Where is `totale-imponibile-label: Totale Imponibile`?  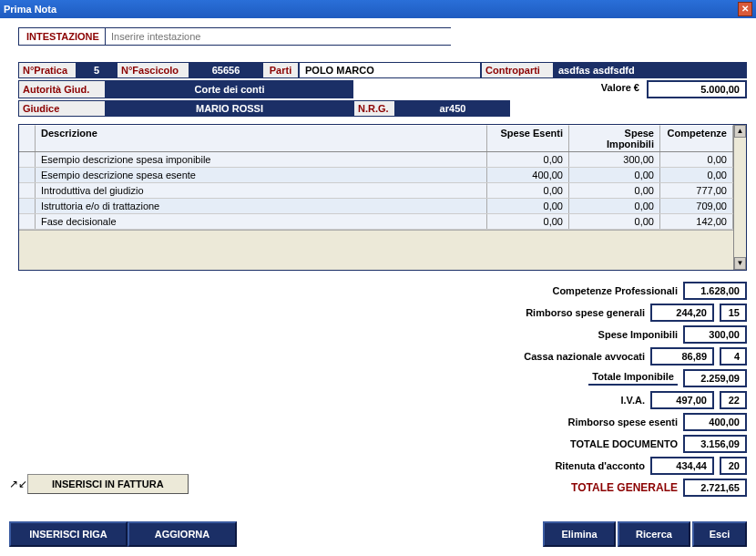
totale-imponibile-label: Totale Imponibile is located at coordinates (633, 378).